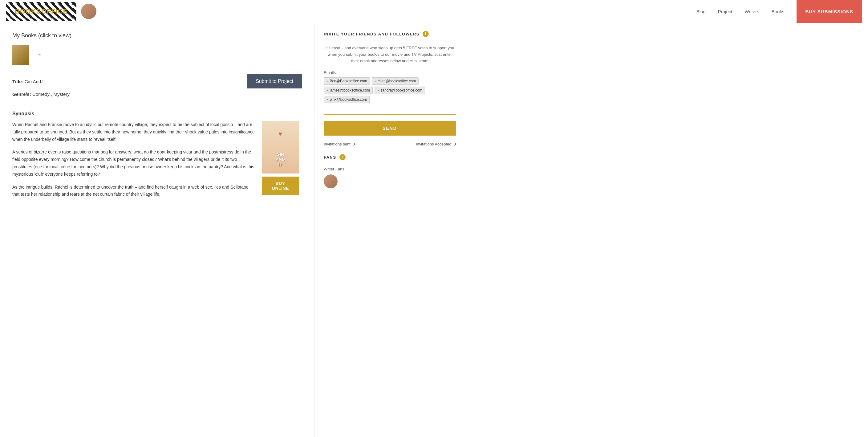 This screenshot has width=868, height=437. What do you see at coordinates (22, 94) in the screenshot?
I see `genre-key: Genre/s:` at bounding box center [22, 94].